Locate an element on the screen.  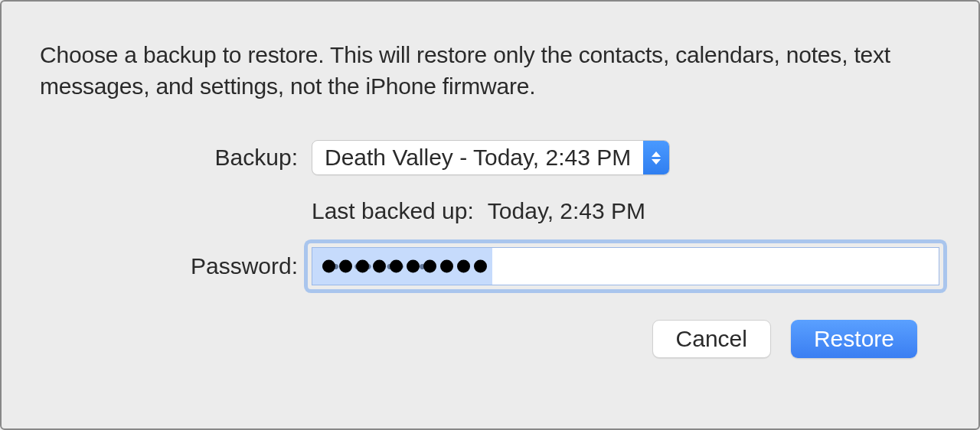
backup-dropdown: Death Valley - Today, 2:43 PM is located at coordinates (491, 158).